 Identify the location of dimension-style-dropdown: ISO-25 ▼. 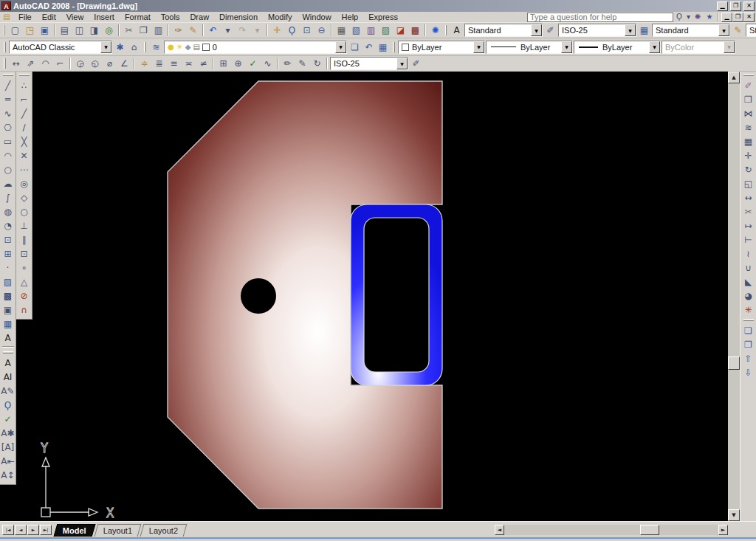
(369, 63).